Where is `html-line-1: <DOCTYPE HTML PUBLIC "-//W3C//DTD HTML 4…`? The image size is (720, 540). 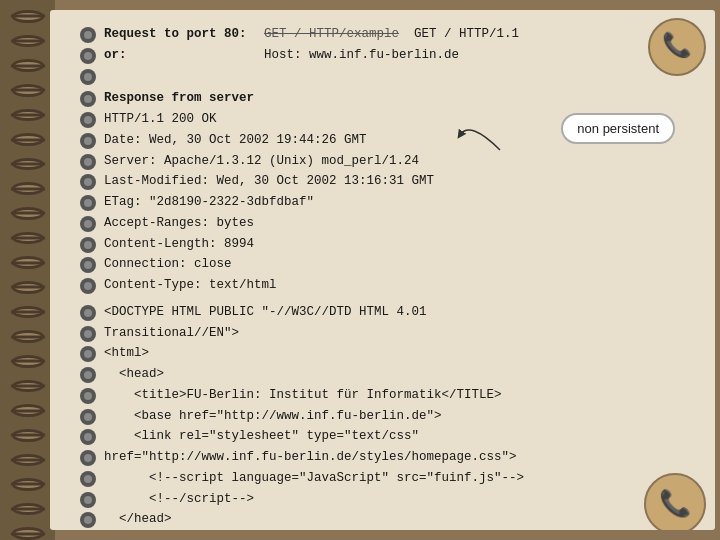
html-line-1: <DOCTYPE HTML PUBLIC "-//W3C//DTD HTML 4… is located at coordinates (400, 312).